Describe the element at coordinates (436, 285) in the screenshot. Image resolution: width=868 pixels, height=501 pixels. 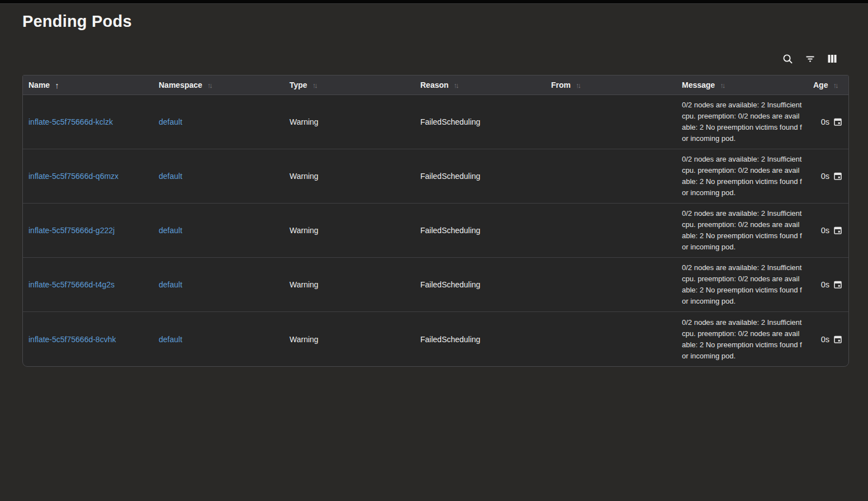
I see `table-row: inflate-5c5f75666d-t4g2s default Warning…` at that location.